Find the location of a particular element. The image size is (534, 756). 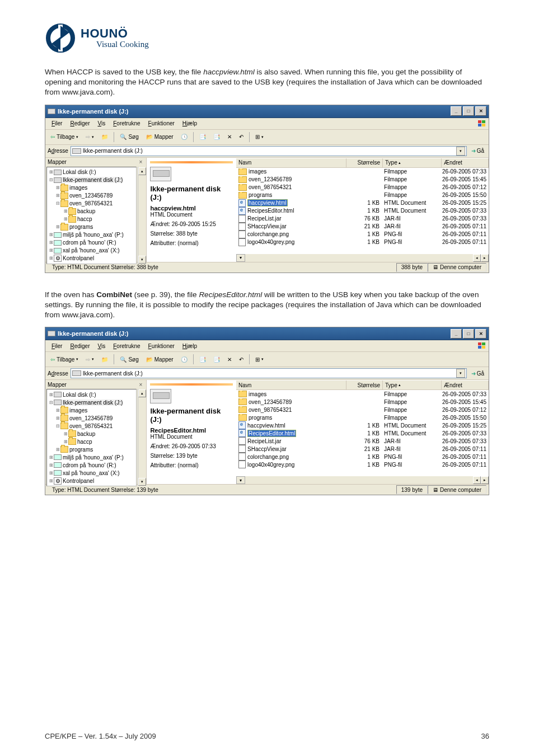

menu-hjælp: Hjælp is located at coordinates (190, 346).